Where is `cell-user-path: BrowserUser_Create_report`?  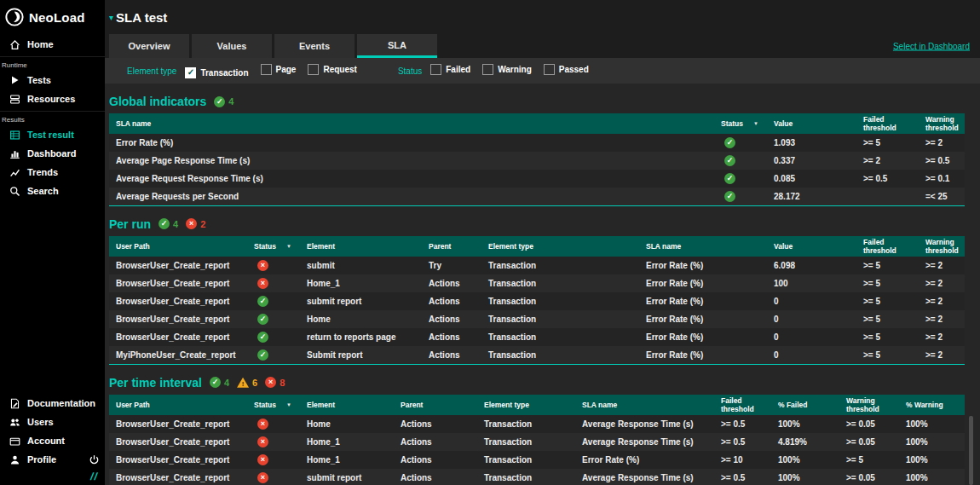
cell-user-path: BrowserUser_Create_report is located at coordinates (178, 266).